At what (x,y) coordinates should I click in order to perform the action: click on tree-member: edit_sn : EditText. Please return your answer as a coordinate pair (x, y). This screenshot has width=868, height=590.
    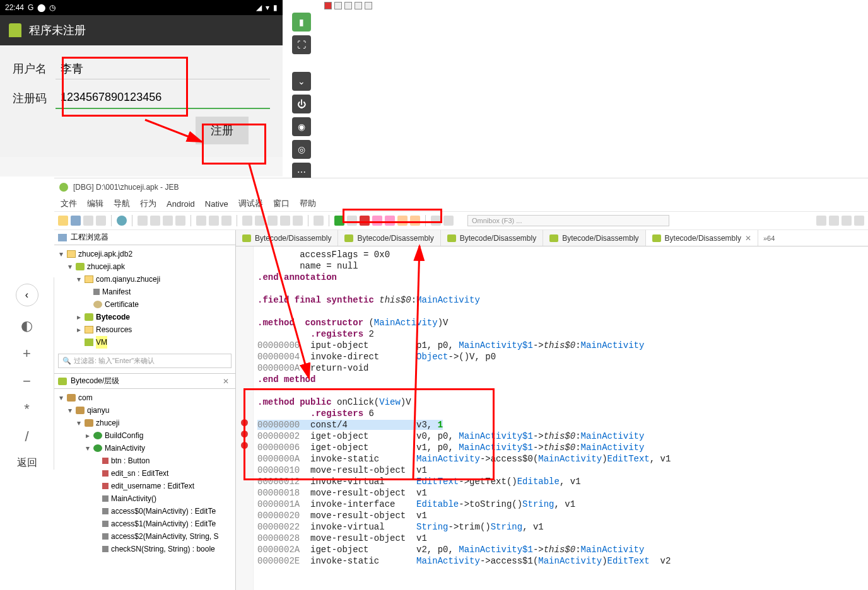
    Looking at the image, I should click on (140, 473).